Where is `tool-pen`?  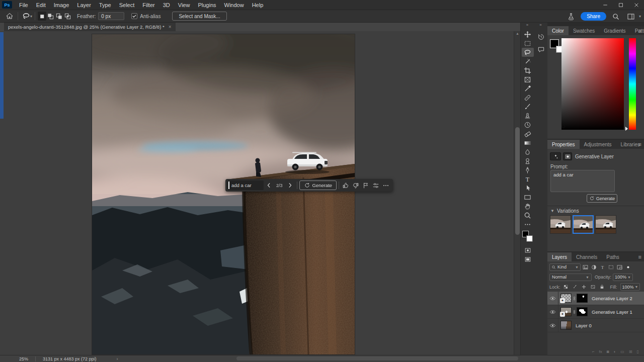
tool-pen is located at coordinates (528, 170).